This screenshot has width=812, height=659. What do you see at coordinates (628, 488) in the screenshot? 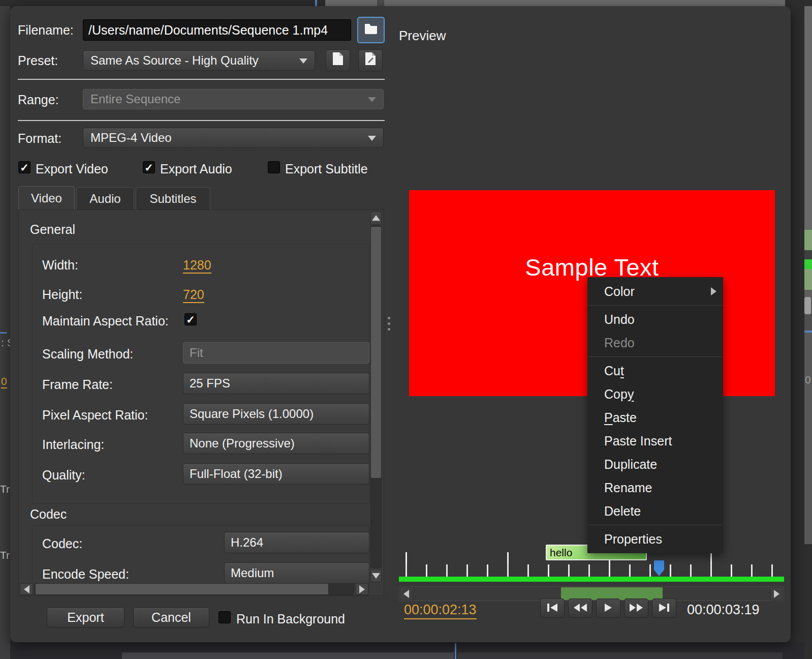
I see `menu-item-label: Rename` at bounding box center [628, 488].